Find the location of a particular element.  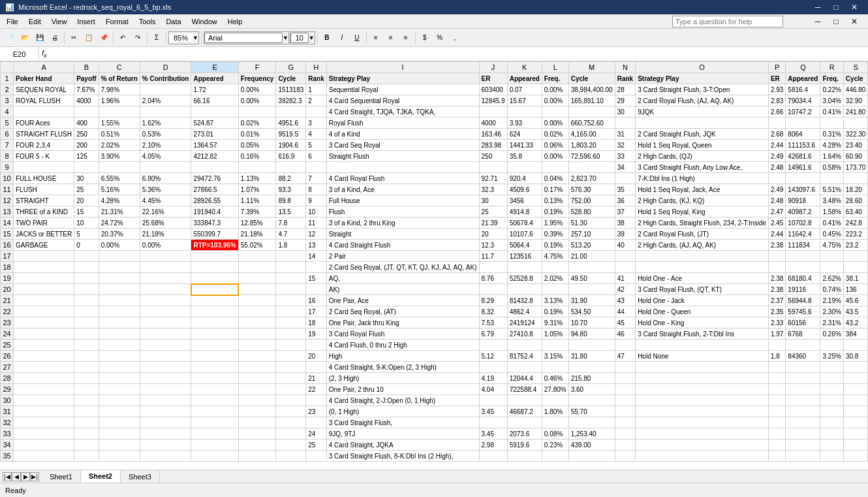

cell-r20c8 is located at coordinates (316, 290).